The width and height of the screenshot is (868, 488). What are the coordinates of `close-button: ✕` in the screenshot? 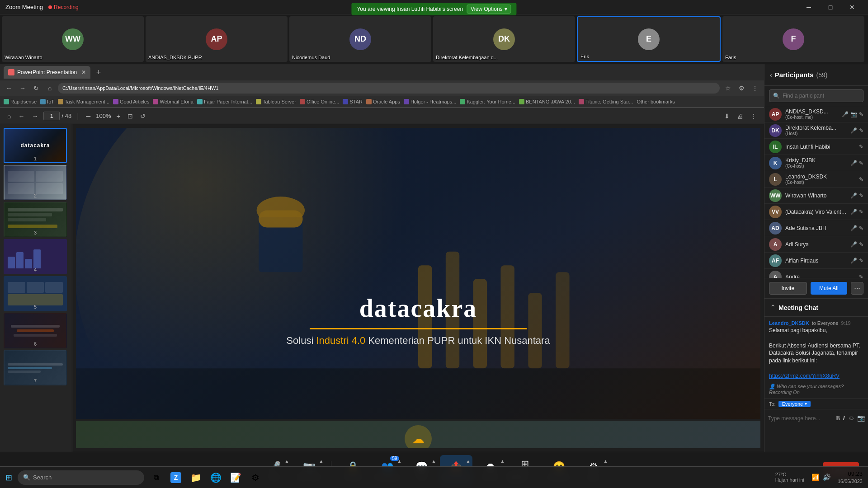 It's located at (852, 7).